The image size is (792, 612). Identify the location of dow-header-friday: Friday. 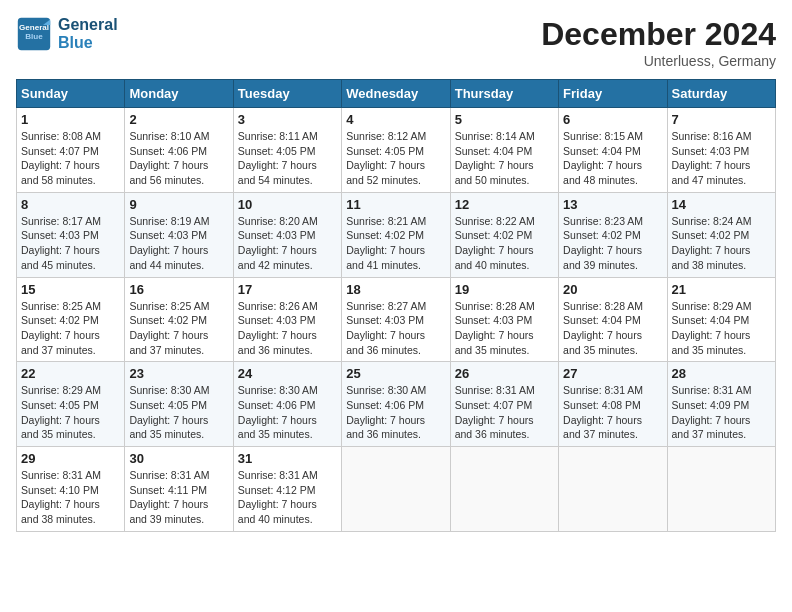
(613, 94).